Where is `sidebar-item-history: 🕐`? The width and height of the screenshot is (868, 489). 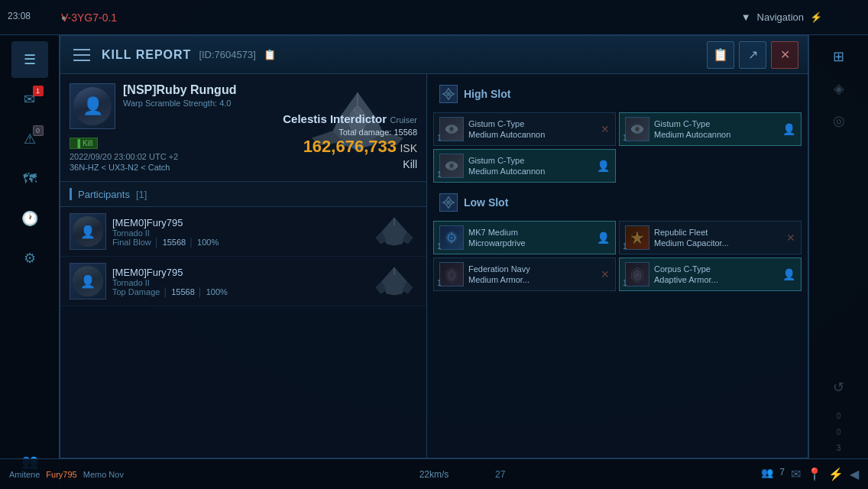 sidebar-item-history: 🕐 is located at coordinates (30, 219).